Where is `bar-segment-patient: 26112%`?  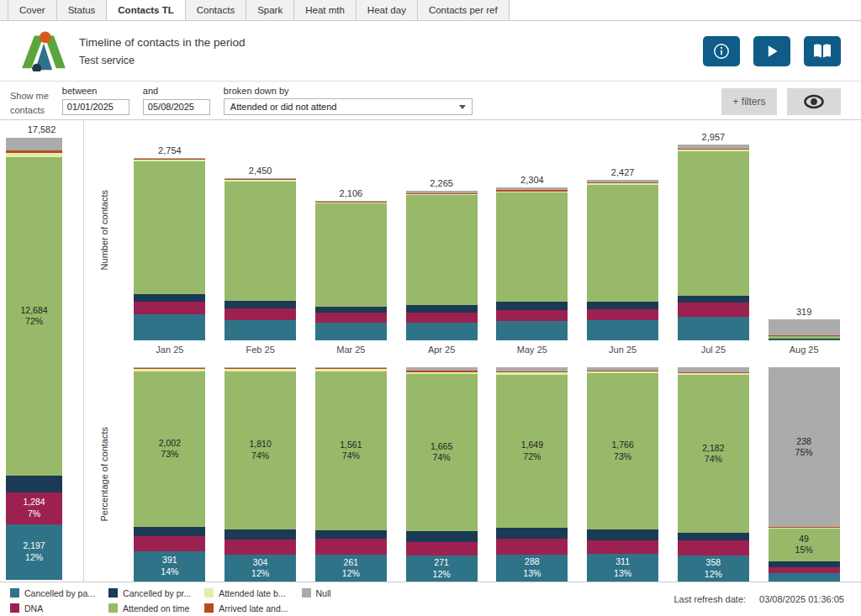
bar-segment-patient: 26112% is located at coordinates (351, 568).